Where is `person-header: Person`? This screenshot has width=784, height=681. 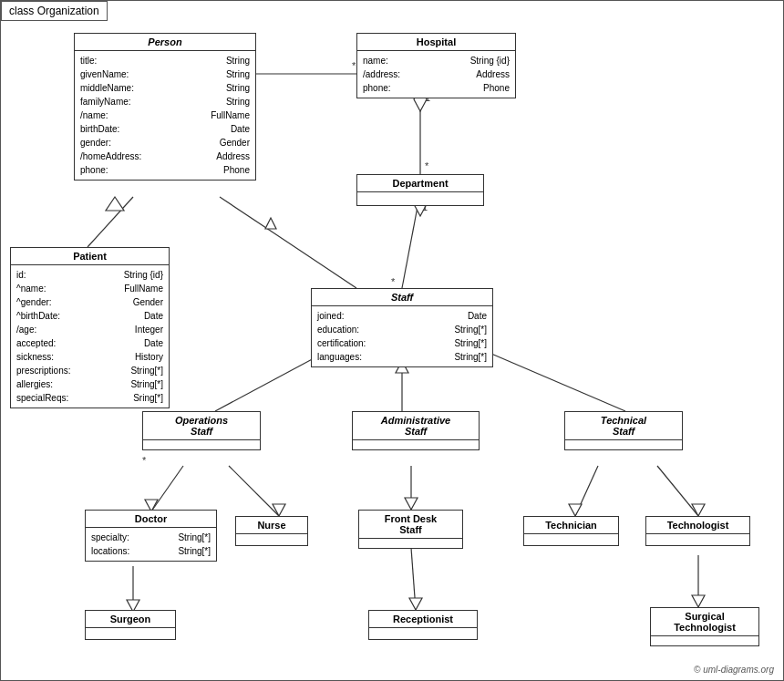
person-header: Person is located at coordinates (165, 42).